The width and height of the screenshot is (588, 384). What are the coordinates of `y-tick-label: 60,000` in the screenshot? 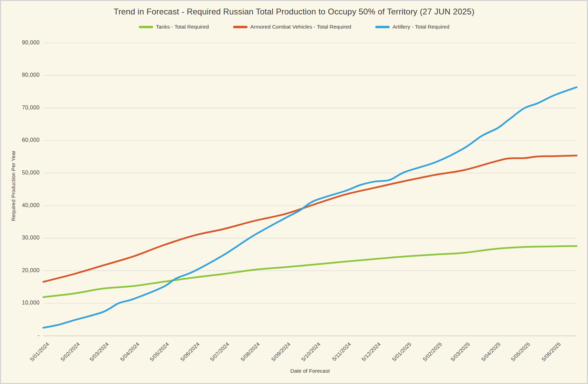 It's located at (24, 140).